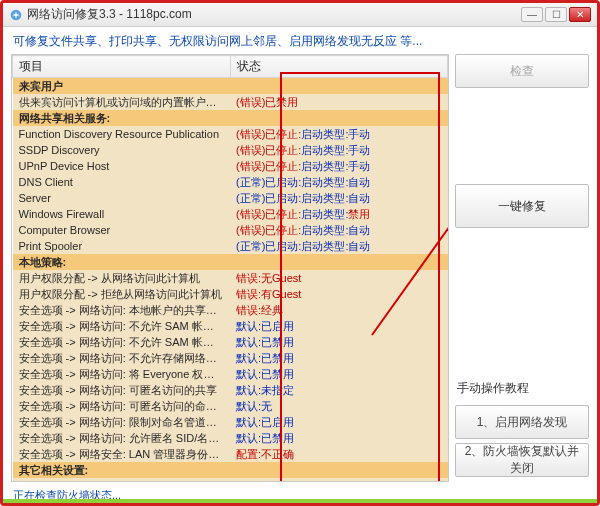  What do you see at coordinates (339, 230) in the screenshot?
I see `row-status: (错误)已停止:启动类型:自动` at bounding box center [339, 230].